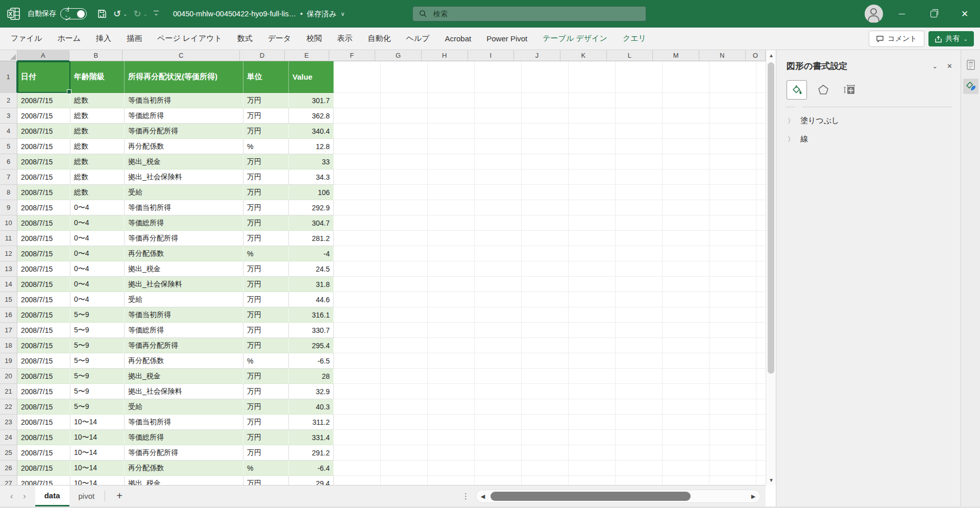  I want to click on cell-B10: 0〜4, so click(97, 223).